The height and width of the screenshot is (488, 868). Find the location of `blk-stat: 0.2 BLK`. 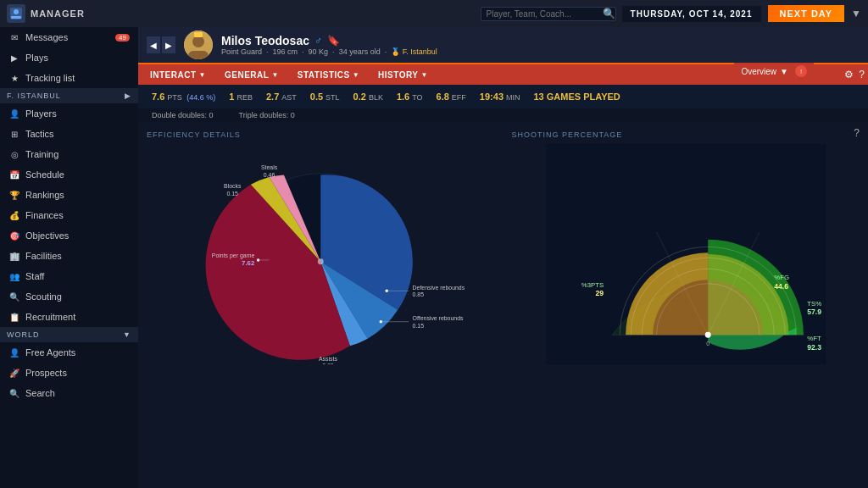

blk-stat: 0.2 BLK is located at coordinates (368, 97).